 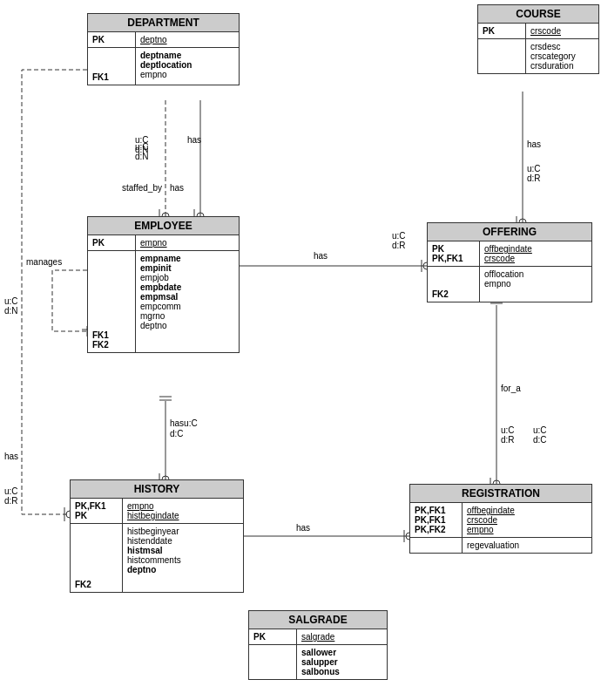 I want to click on hist-pk2-label: PK, so click(x=96, y=516).